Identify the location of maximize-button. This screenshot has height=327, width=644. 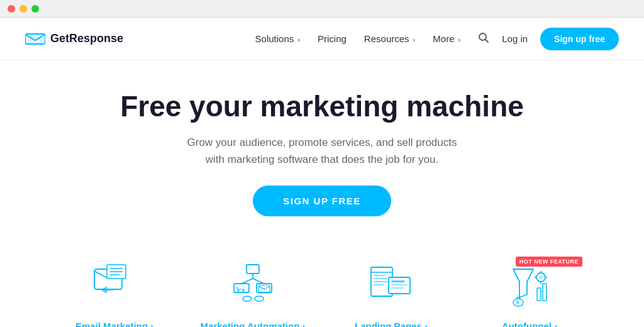
(35, 9).